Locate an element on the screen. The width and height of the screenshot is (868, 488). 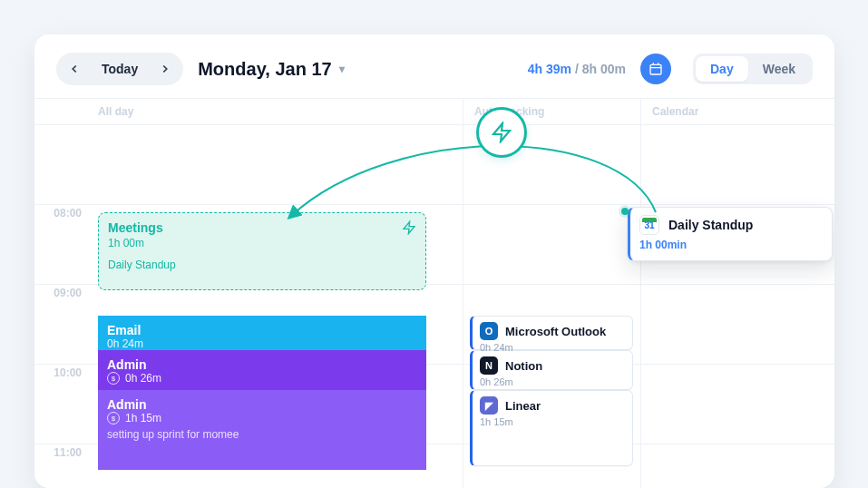
bolt-icon is located at coordinates (409, 228).